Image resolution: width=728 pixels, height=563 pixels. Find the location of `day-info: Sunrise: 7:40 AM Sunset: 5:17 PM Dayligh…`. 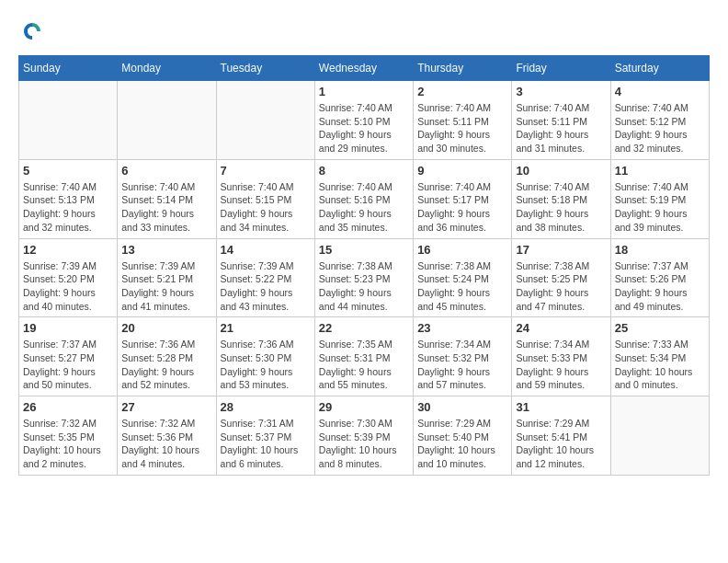

day-info: Sunrise: 7:40 AM Sunset: 5:17 PM Dayligh… is located at coordinates (462, 208).